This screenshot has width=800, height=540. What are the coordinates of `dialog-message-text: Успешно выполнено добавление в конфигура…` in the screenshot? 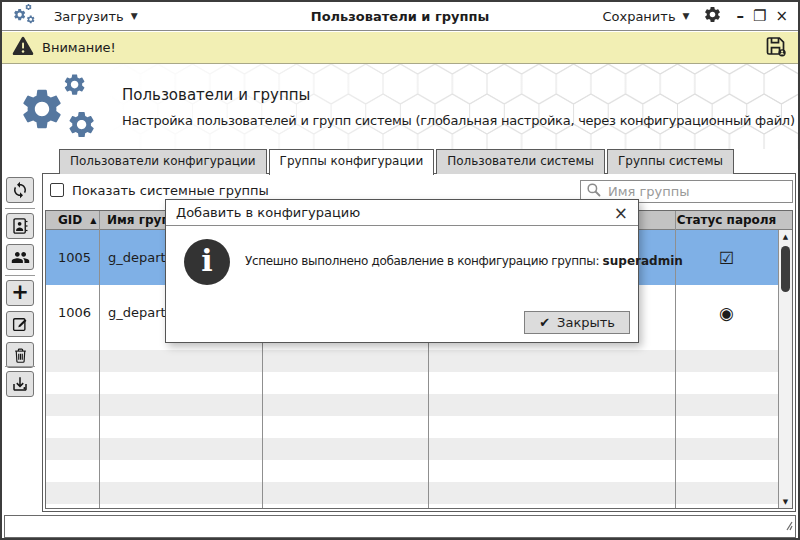 It's located at (424, 261).